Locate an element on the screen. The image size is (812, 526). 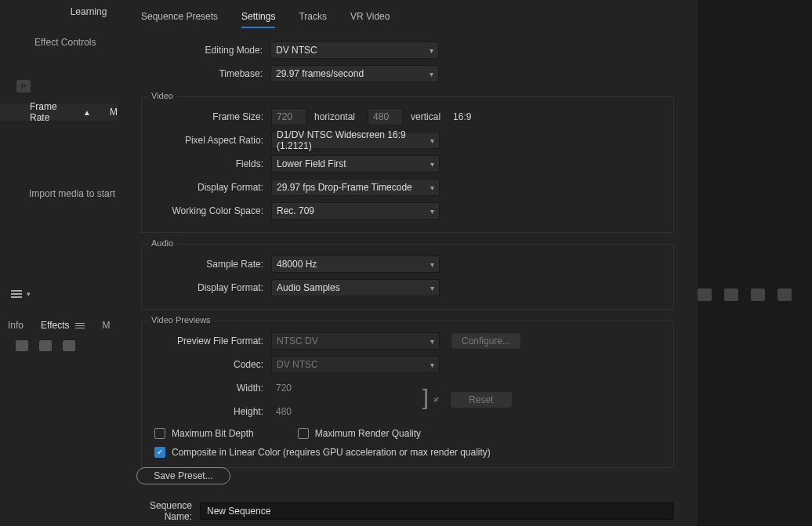
sort-asc-icon: ▲ is located at coordinates (87, 113).